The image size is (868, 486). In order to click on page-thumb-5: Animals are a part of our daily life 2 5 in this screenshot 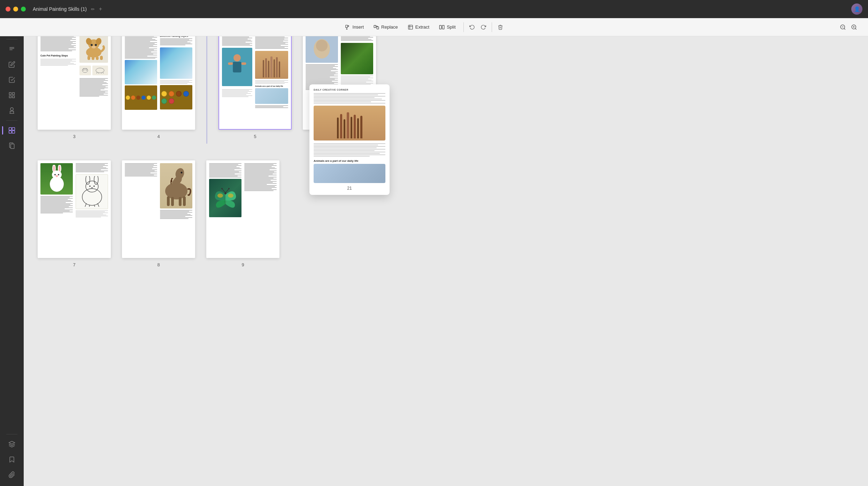, I will do `click(255, 86)`.